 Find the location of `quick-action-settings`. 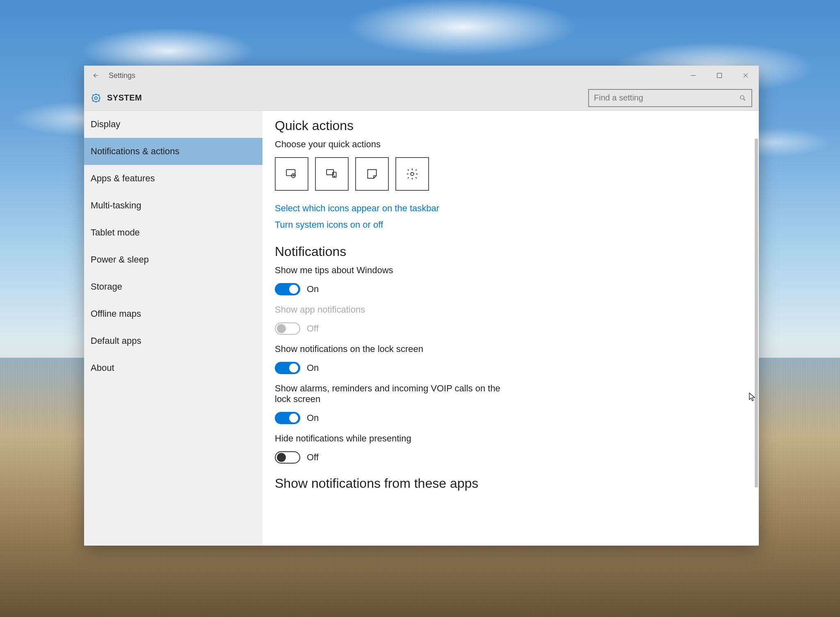

quick-action-settings is located at coordinates (412, 174).